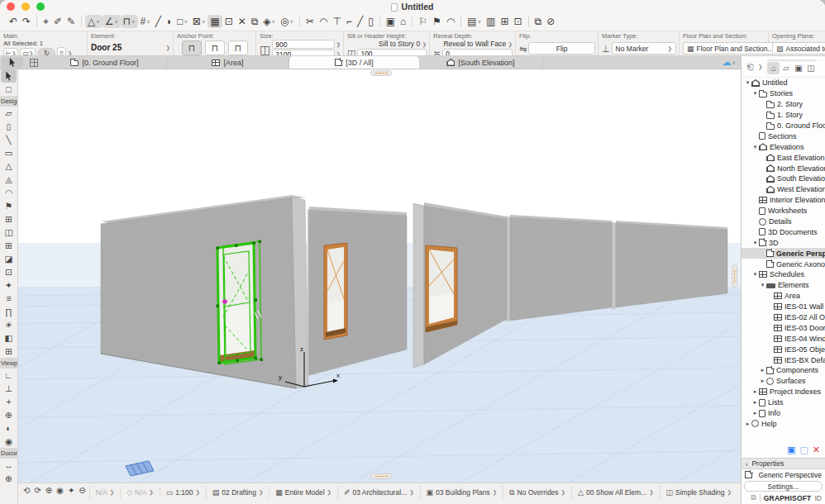 The image size is (825, 504). What do you see at coordinates (8, 415) in the screenshot?
I see `worksheet-tool: ⊕` at bounding box center [8, 415].